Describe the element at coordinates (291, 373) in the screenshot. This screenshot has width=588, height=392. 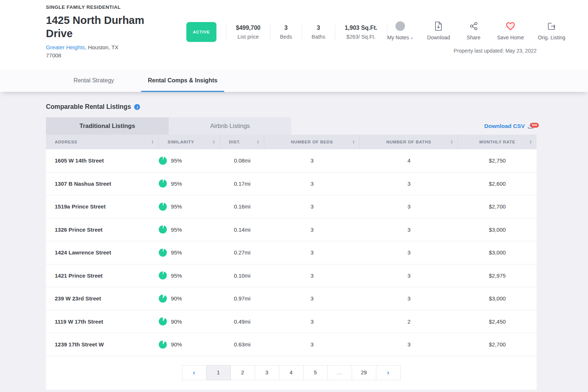
I see `pagination: ‹ 12345...29 ›` at that location.